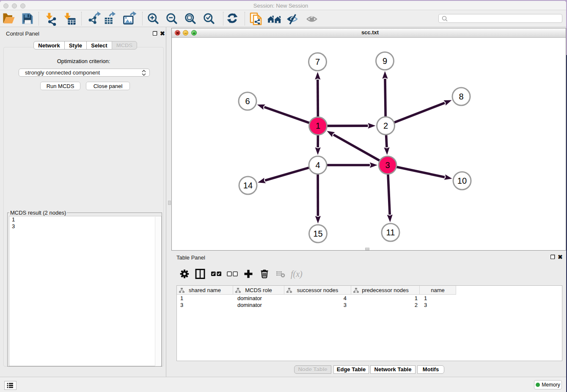 The image size is (567, 392). I want to click on svg-text: 7, so click(317, 62).